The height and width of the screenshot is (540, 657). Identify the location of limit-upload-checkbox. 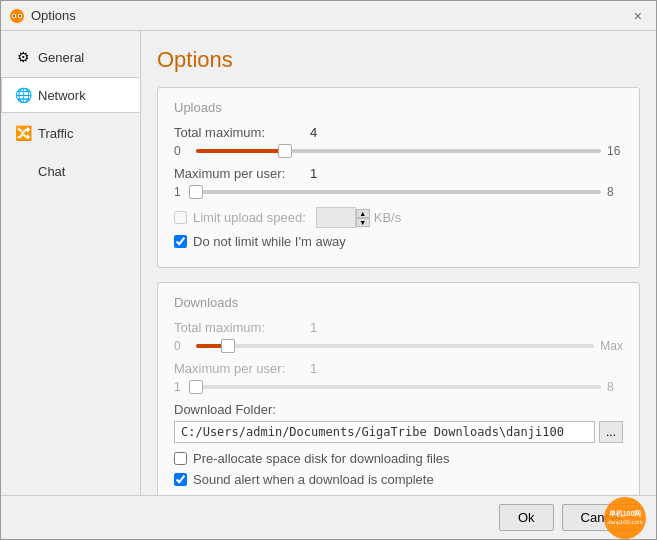
(180, 218).